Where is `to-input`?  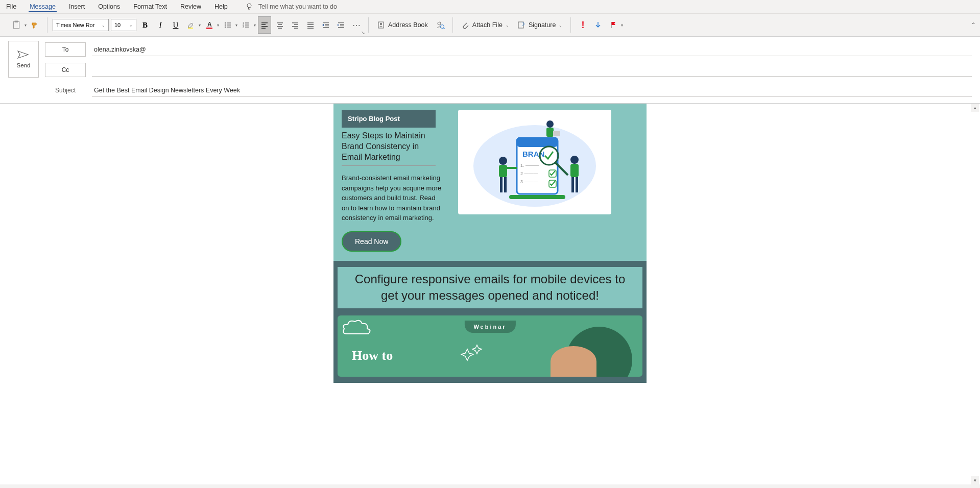
to-input is located at coordinates (532, 50).